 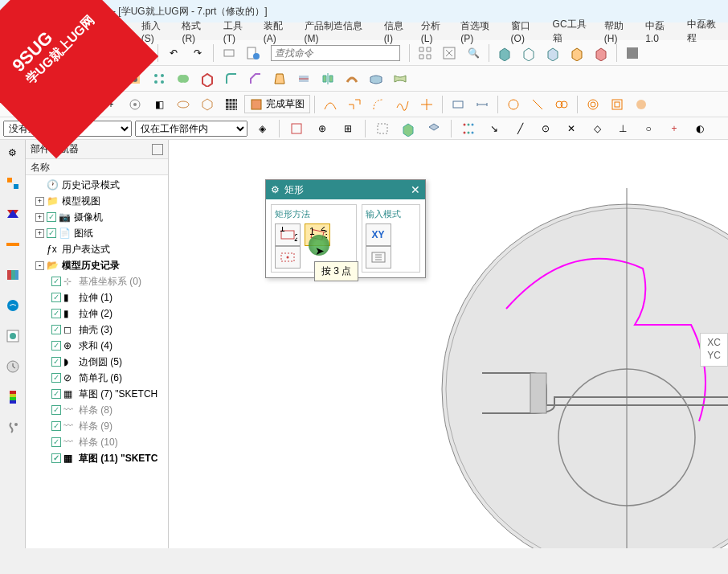 I want to click on snap-tan-button: ○, so click(x=648, y=129).